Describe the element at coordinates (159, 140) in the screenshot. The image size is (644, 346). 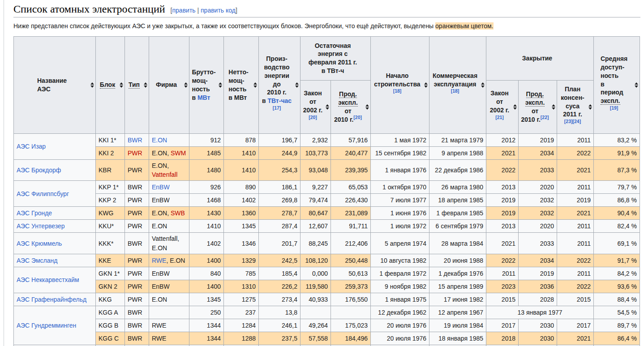
I see `firm-link: E.ON` at that location.